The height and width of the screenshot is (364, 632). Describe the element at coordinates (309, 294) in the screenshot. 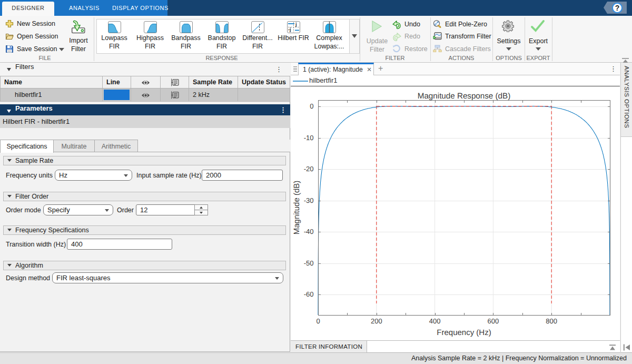

I see `svg-text: -60` at that location.